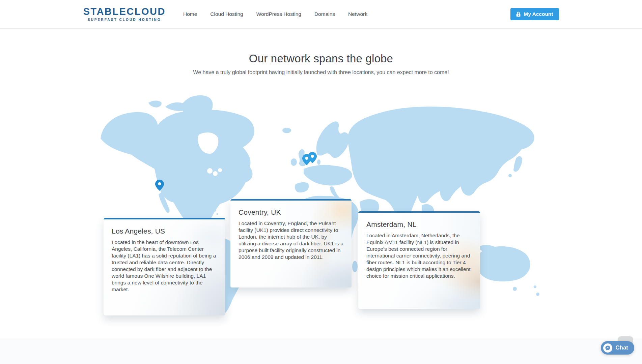  What do you see at coordinates (321, 14) in the screenshot?
I see `site-header: STABLECLOUD SUPERFAST CLOUD HOSTING Home…` at bounding box center [321, 14].